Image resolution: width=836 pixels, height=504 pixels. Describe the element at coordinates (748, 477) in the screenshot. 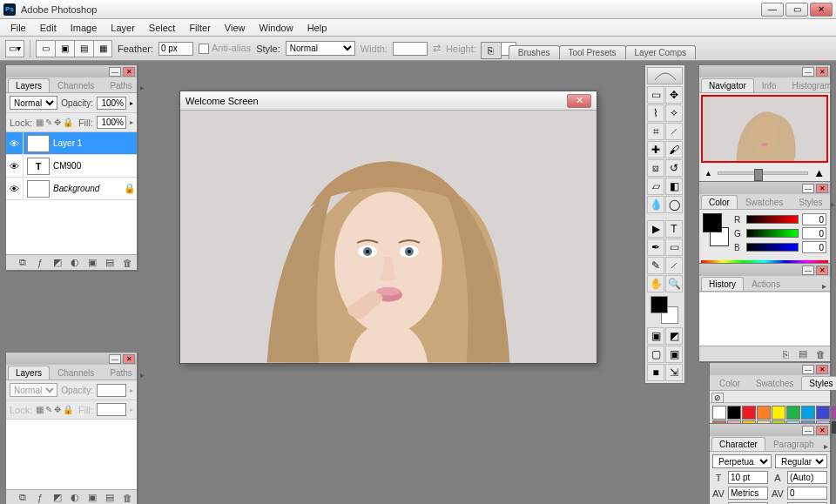

I see `font-size-input` at that location.